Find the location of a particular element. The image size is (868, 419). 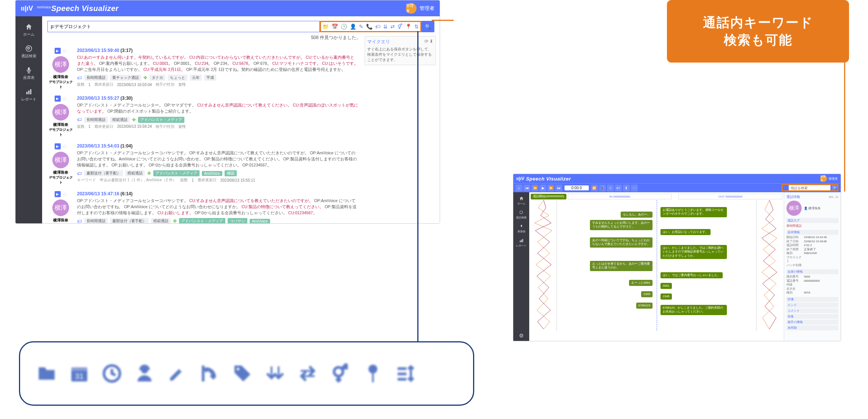

utterance-bubble-operator: 0001 is located at coordinates (666, 286).